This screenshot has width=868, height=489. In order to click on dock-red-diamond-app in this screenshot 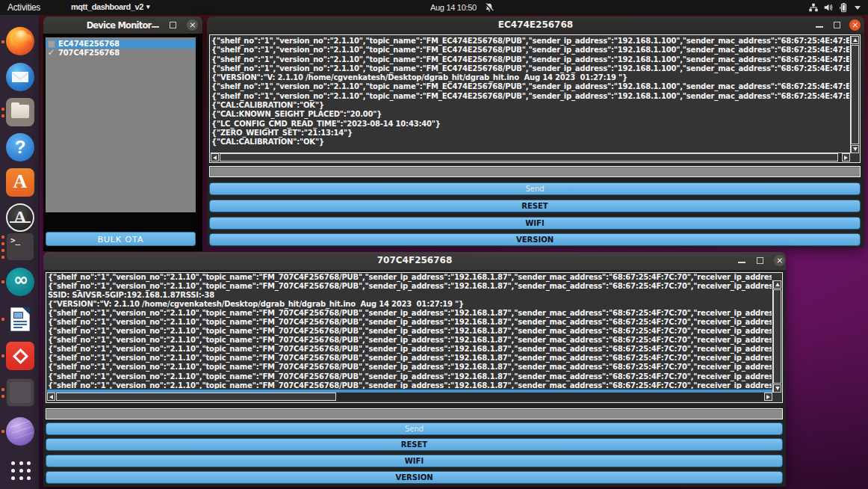, I will do `click(20, 356)`.